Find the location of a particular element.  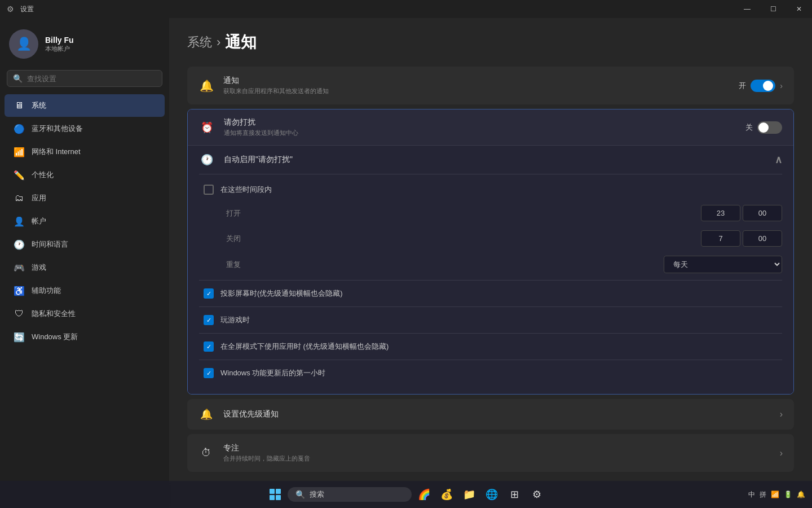

projecting-label: 投影屏幕时(优先级通知横幅也会隐藏) is located at coordinates (282, 294).